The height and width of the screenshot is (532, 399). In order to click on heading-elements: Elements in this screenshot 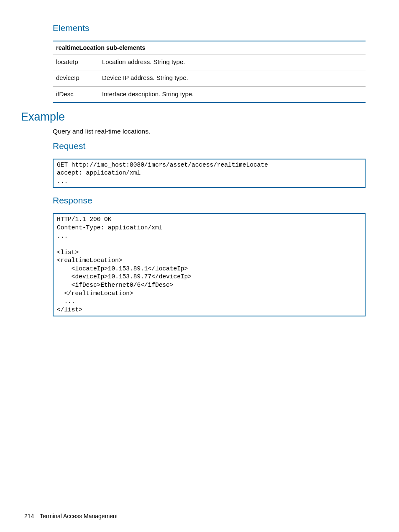, I will do `click(209, 28)`.